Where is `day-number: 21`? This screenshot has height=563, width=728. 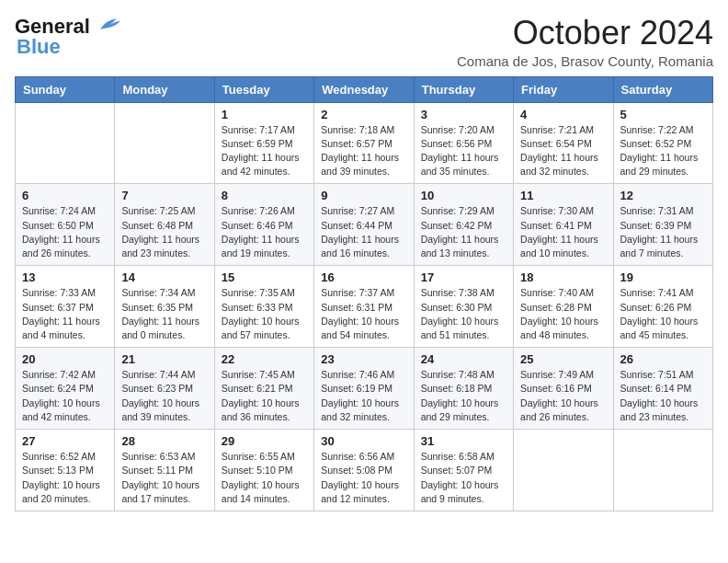
day-number: 21 is located at coordinates (164, 359).